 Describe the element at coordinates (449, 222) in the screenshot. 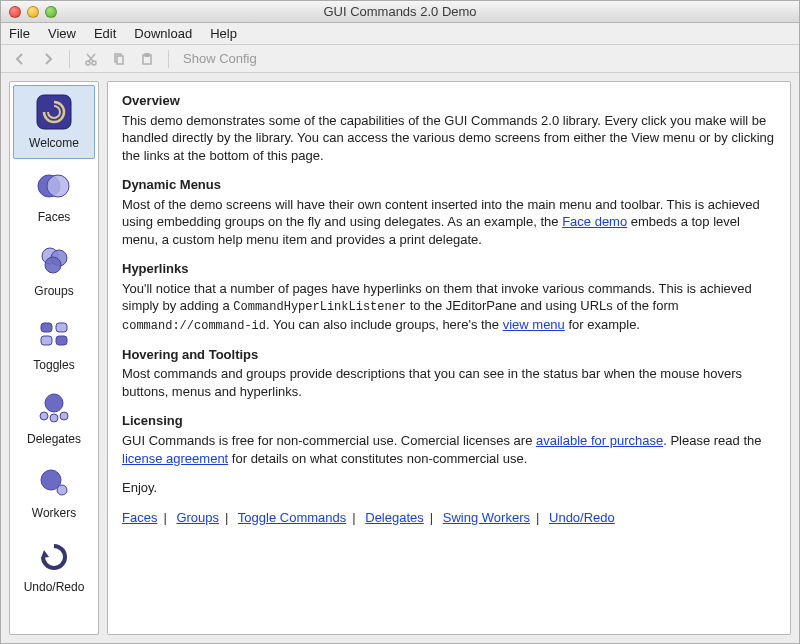

I see `dynamic-menus-text: Most of the demo screens will have their…` at that location.